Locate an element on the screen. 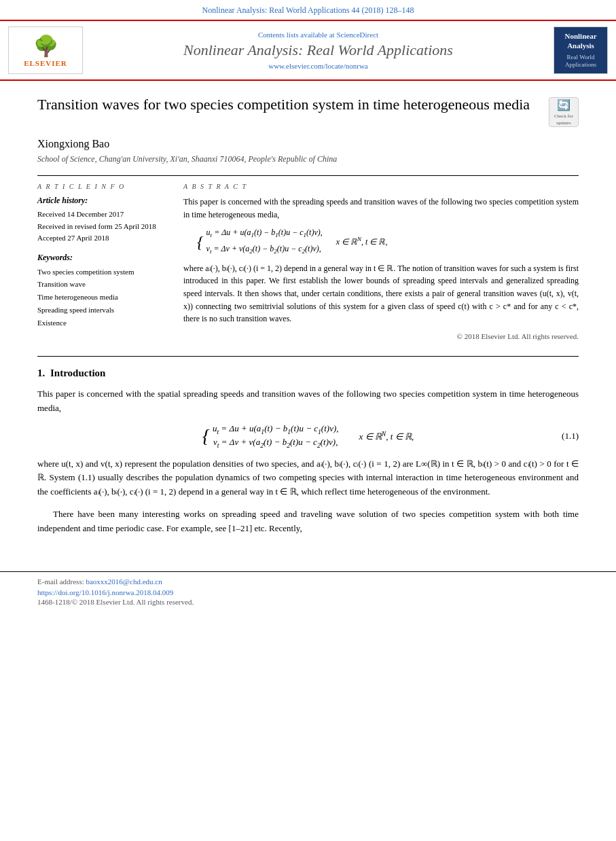 Image resolution: width=616 pixels, height=841 pixels. abstract-label: A B S T R A C T is located at coordinates (381, 186).